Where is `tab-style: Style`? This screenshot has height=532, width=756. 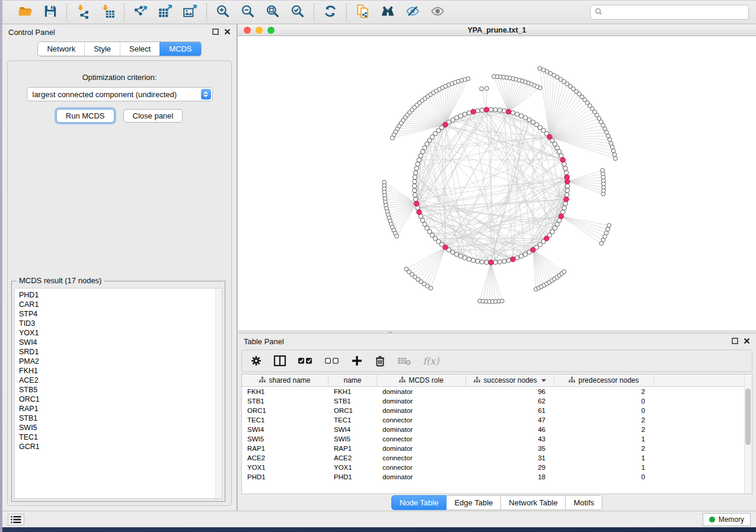 tab-style: Style is located at coordinates (102, 49).